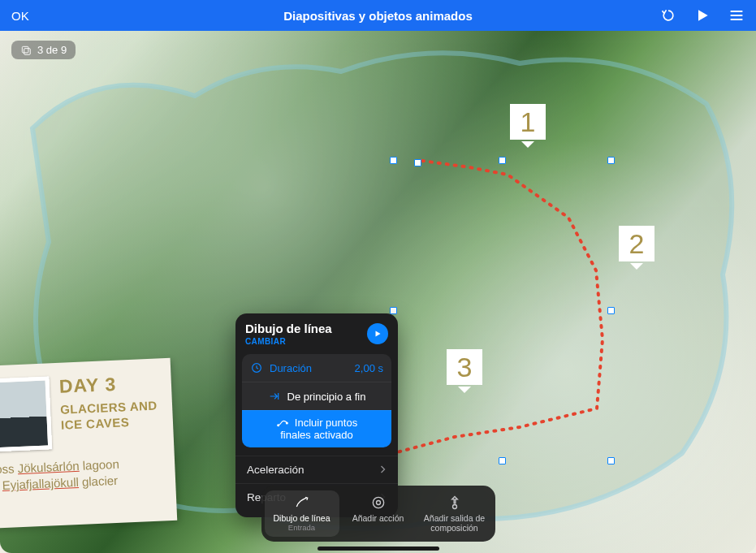 This screenshot has height=553, width=756. What do you see at coordinates (111, 416) in the screenshot?
I see `day-card-subtitle: GLACIERS AND ICE CAVES` at bounding box center [111, 416].